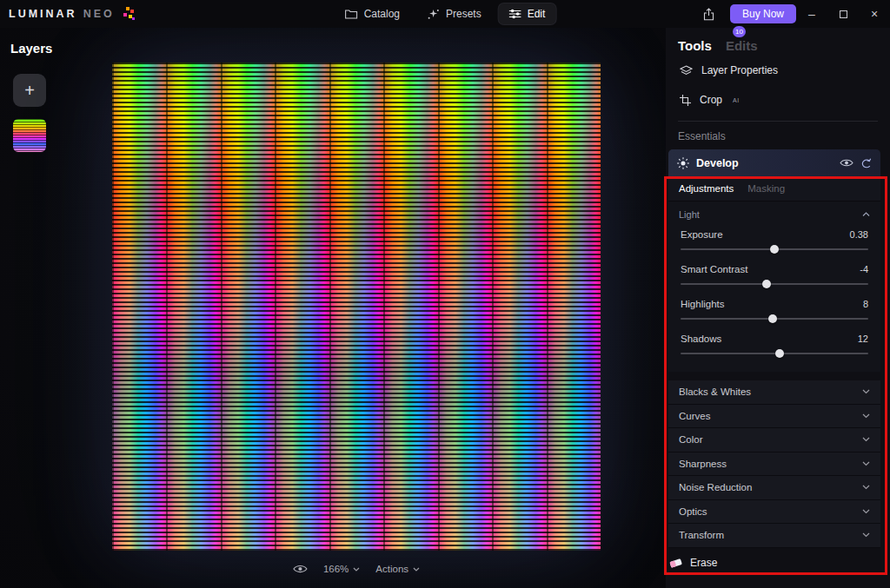  Describe the element at coordinates (774, 488) in the screenshot. I see `section-noise-reduction: Noise Reduction` at that location.